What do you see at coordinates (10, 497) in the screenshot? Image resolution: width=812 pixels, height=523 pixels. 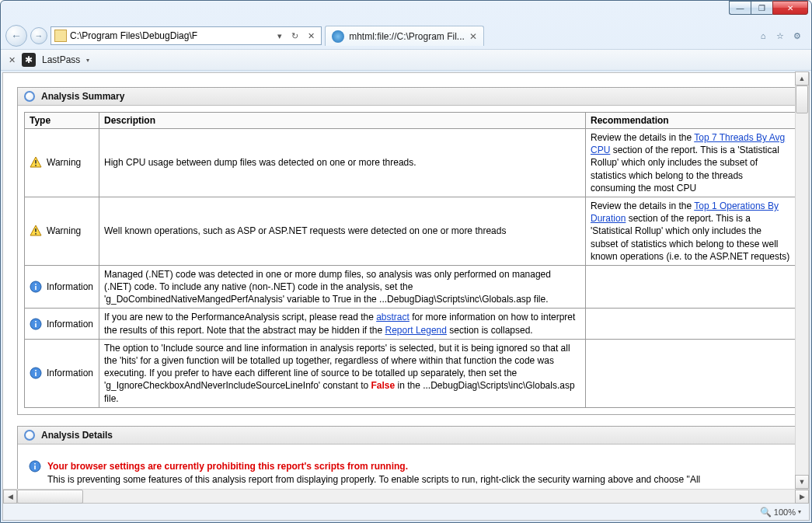 I see `scroll-left-button: ◀` at bounding box center [10, 497].